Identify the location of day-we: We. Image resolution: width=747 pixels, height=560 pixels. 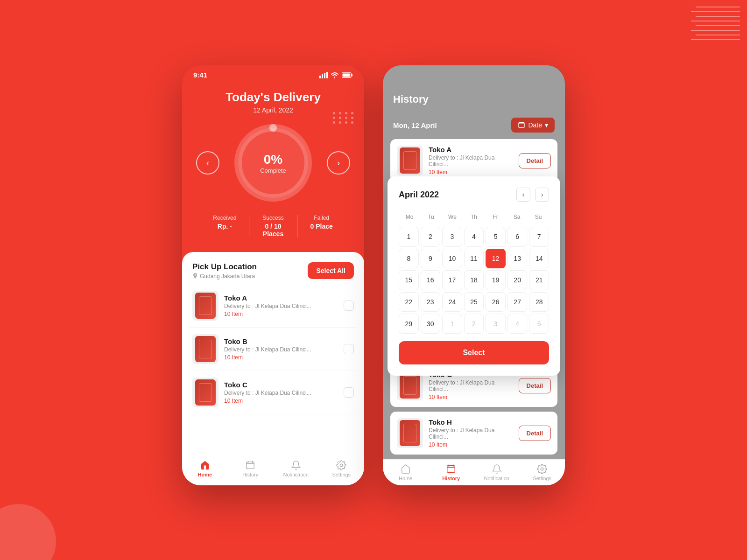
(452, 217).